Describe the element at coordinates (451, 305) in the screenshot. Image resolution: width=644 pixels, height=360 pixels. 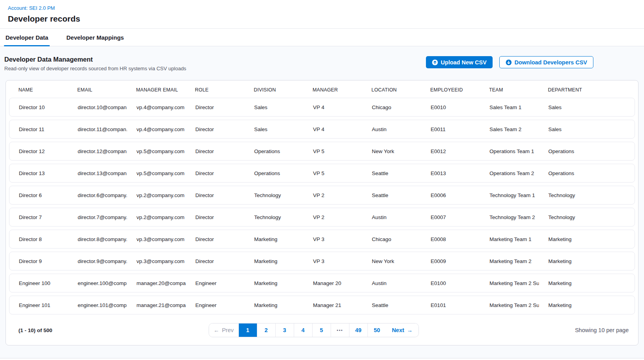
I see `cell-employeeid: E0101` at that location.